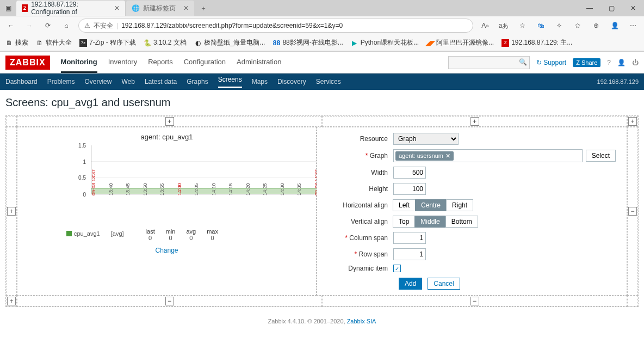 The image size is (644, 343). I want to click on forward-icon: →, so click(29, 26).